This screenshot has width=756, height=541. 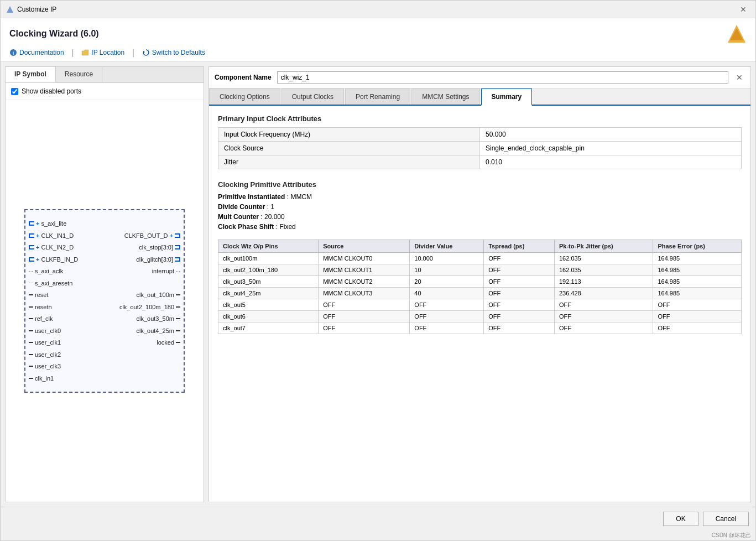 What do you see at coordinates (350, 163) in the screenshot?
I see `jitter-label: Jitter` at bounding box center [350, 163].